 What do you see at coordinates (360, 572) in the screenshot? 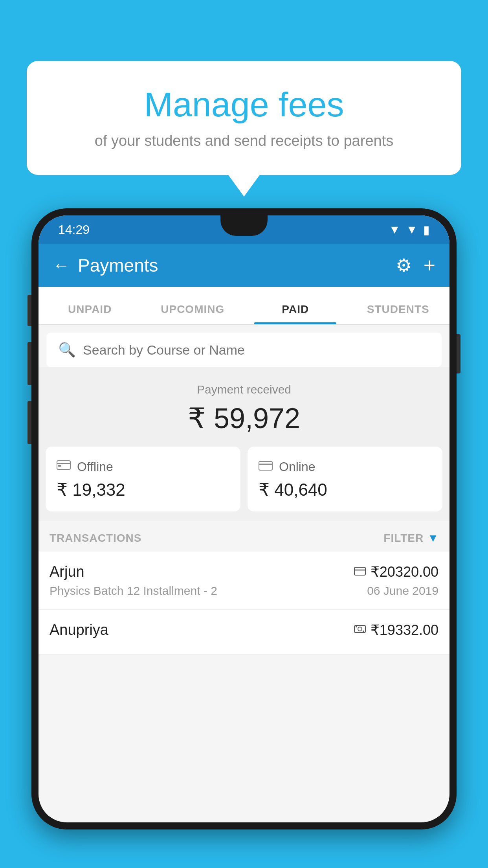
I see `payment-mode-icon` at bounding box center [360, 572].